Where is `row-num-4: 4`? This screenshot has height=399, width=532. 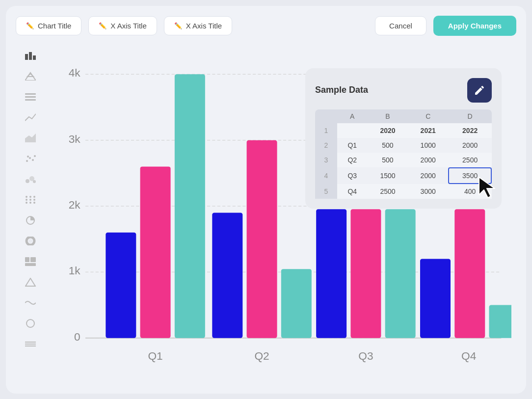
row-num-4: 4 is located at coordinates (326, 176).